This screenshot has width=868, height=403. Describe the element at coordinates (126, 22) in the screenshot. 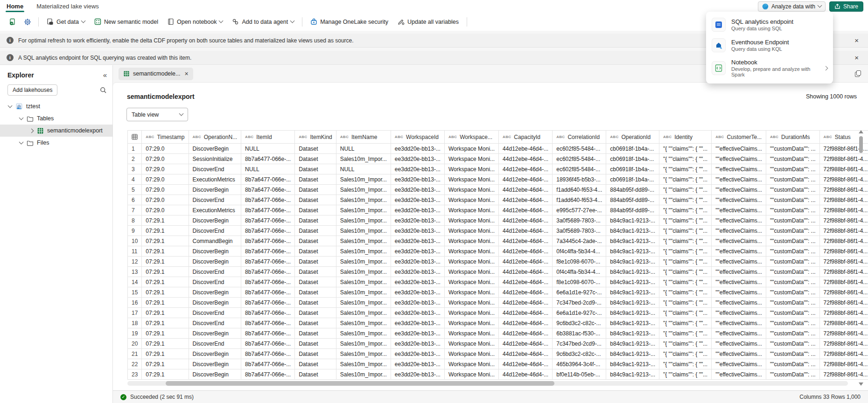

I see `new-semantic-model-button: New semantic model` at that location.